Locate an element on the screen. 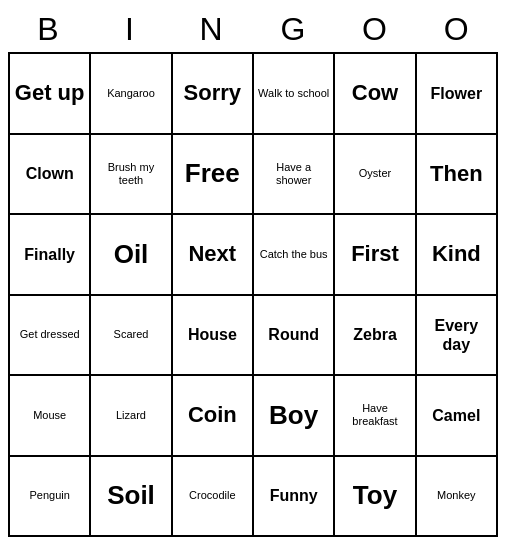 The height and width of the screenshot is (544, 506). header-letter: N is located at coordinates (212, 30).